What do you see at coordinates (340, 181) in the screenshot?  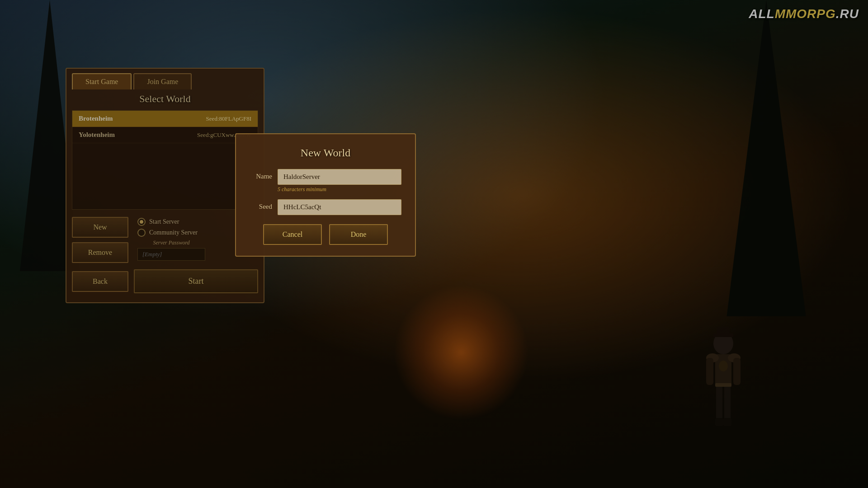 I see `name-field-group: 5 characters minimum` at bounding box center [340, 181].